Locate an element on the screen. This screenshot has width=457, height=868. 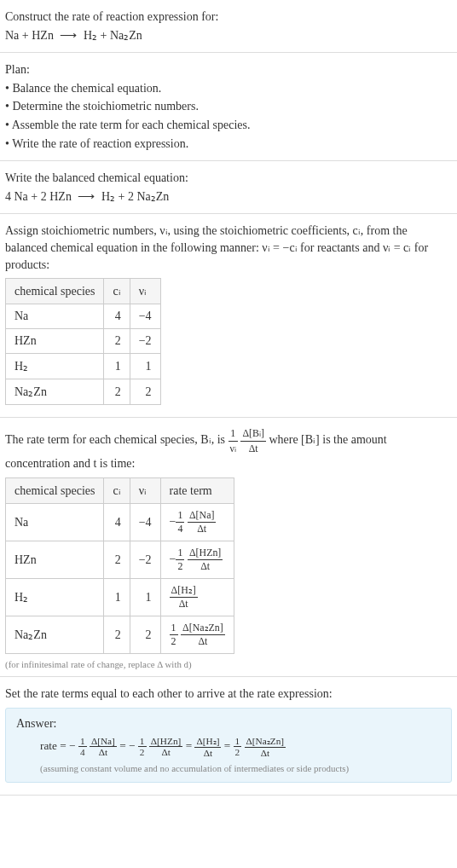
table-header-row: chemical species cᵢ νᵢ rate term is located at coordinates (120, 491).